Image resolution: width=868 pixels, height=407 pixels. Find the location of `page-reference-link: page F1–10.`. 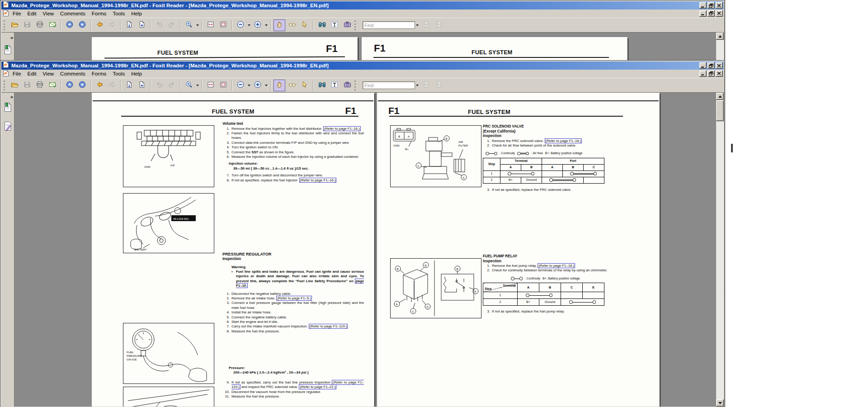

page-reference-link: page F1–10. is located at coordinates (300, 283).